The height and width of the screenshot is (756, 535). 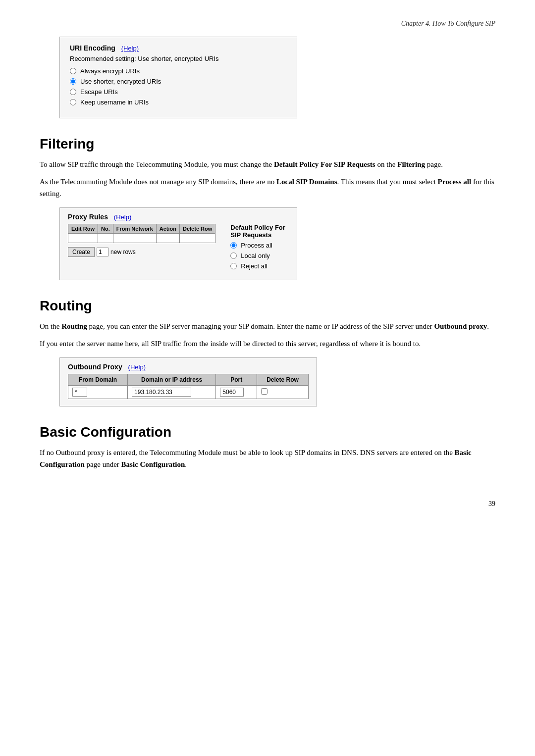 I want to click on outbound-from-domain-input, so click(x=80, y=392).